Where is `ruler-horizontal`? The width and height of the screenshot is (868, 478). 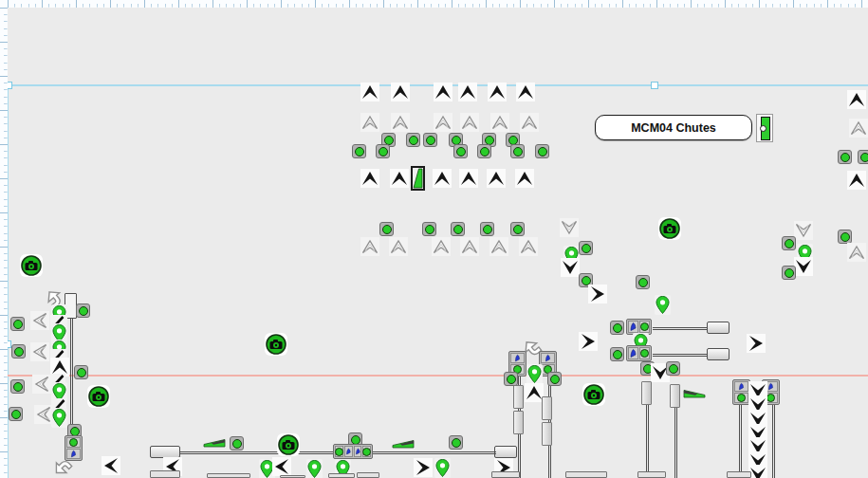
ruler-horizontal is located at coordinates (438, 4).